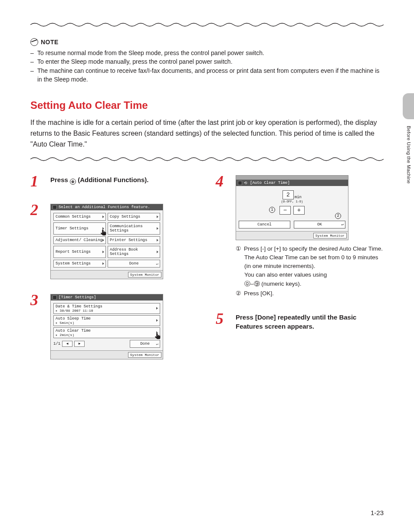  What do you see at coordinates (80, 228) in the screenshot?
I see `timer-settings-button: Timer Settings` at bounding box center [80, 228].